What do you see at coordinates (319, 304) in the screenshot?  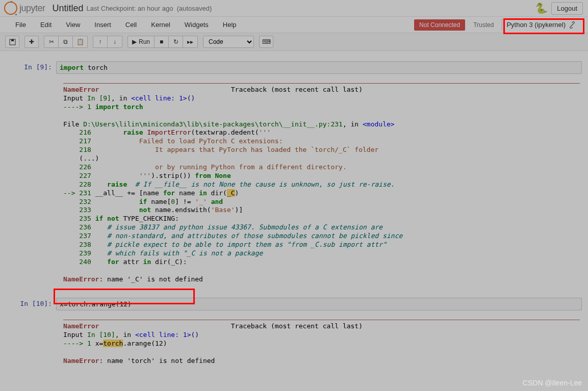 I see `code-input: x=torch.arange(12)` at bounding box center [319, 304].